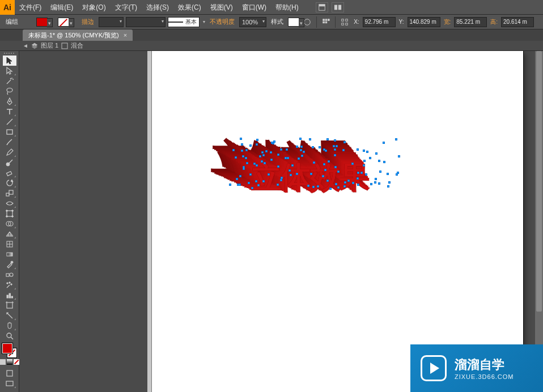 The image size is (543, 392). Describe the element at coordinates (10, 234) in the screenshot. I see `perspective-grid-tool` at that location.